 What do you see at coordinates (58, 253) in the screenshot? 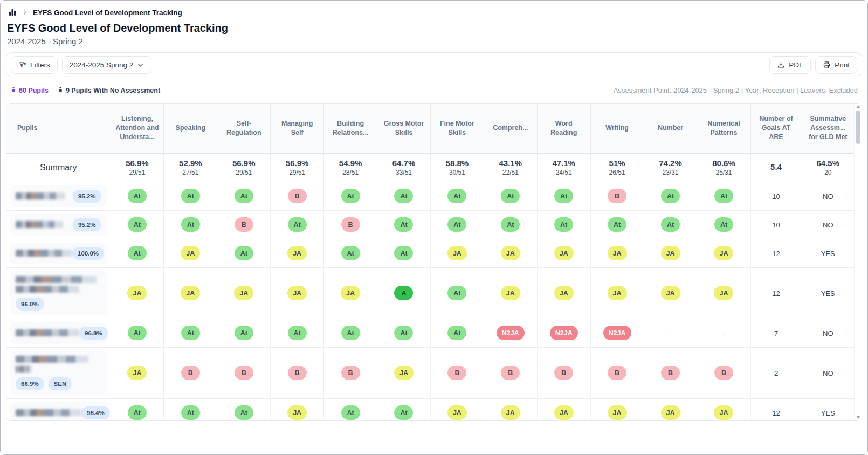
I see `pupil-cell: 100.0%` at bounding box center [58, 253].